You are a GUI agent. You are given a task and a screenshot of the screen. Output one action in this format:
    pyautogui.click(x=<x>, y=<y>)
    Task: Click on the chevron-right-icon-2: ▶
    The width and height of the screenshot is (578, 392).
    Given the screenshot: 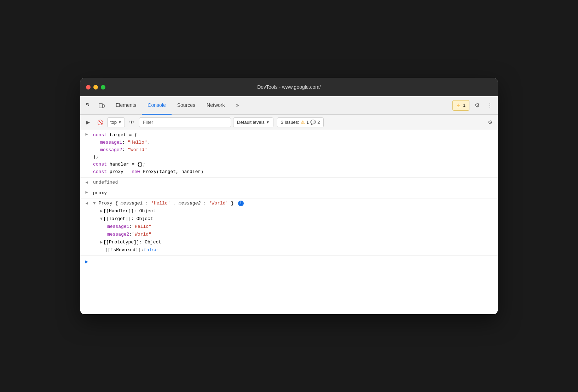 What is the action you would take?
    pyautogui.click(x=86, y=192)
    